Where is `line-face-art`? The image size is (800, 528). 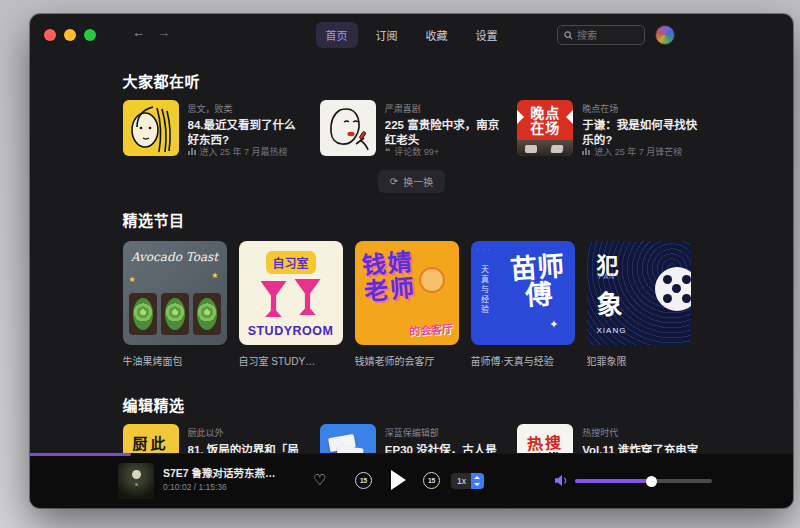 line-face-art is located at coordinates (151, 128).